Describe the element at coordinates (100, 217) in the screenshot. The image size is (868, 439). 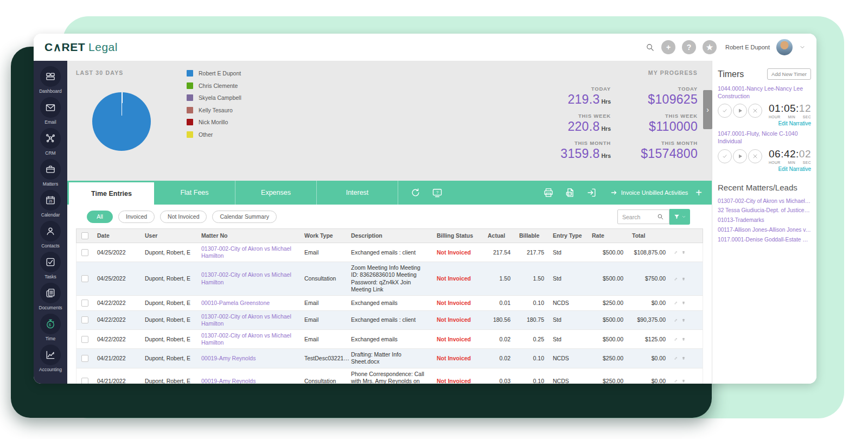
I see `pill-all: All` at that location.